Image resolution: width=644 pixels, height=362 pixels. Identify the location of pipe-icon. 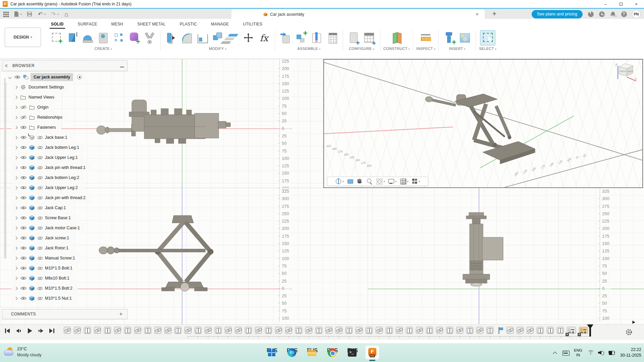
(150, 38).